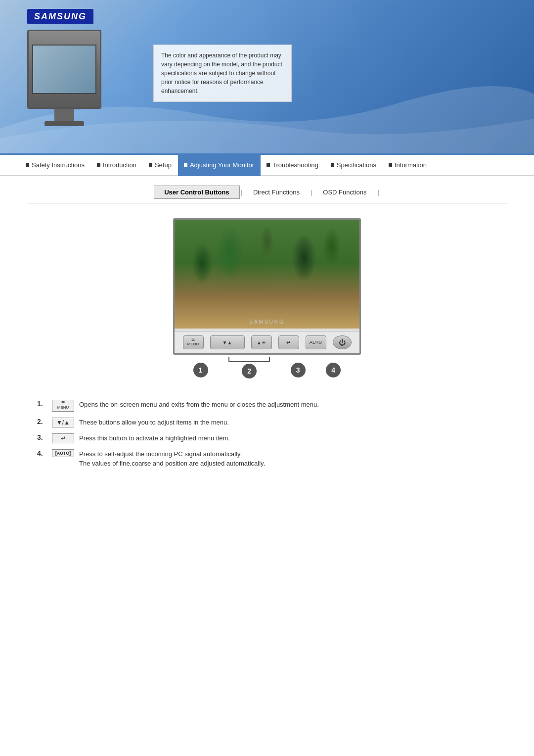 The height and width of the screenshot is (756, 534). Describe the element at coordinates (193, 342) in the screenshot. I see `btn-menu: ☰ MENU` at that location.